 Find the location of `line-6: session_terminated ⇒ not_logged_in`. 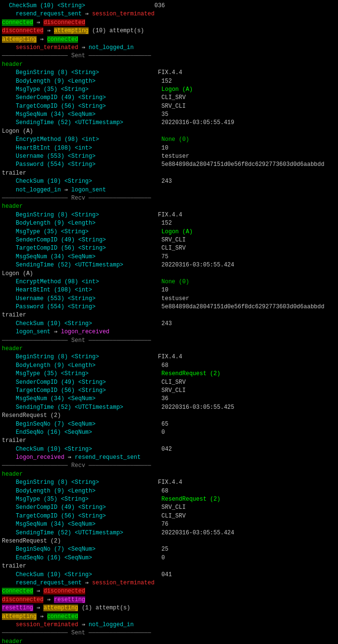

line-6: session_terminated ⇒ not_logged_in is located at coordinates (169, 48).